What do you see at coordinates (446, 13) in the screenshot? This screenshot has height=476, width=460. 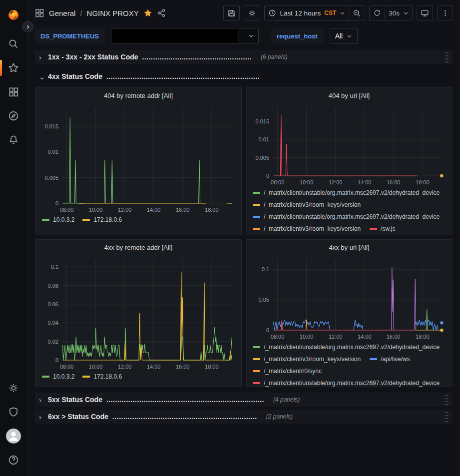 I see `kebab-icon` at bounding box center [446, 13].